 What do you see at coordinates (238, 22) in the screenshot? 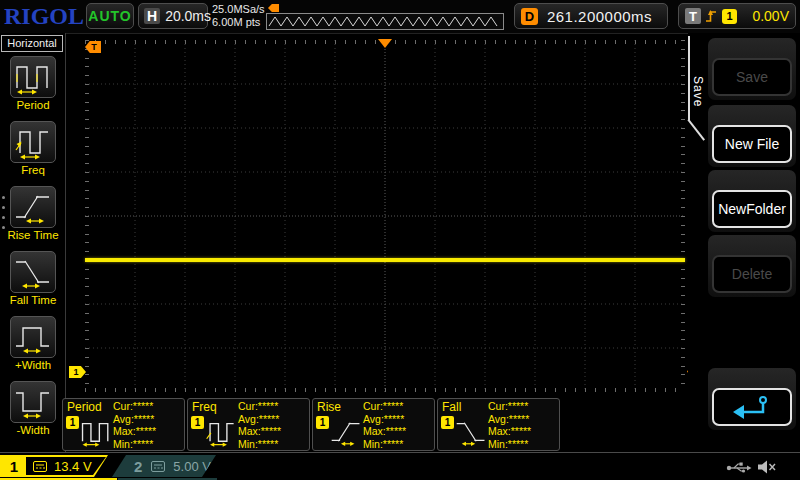
I see `memory-depth: 6.00M pts` at bounding box center [238, 22].